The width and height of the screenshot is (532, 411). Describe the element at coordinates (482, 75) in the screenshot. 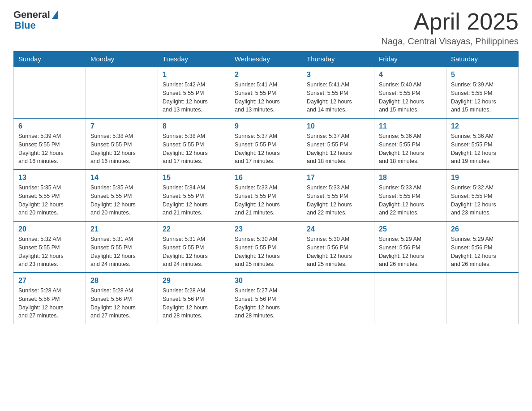

I see `day-number: 5` at that location.